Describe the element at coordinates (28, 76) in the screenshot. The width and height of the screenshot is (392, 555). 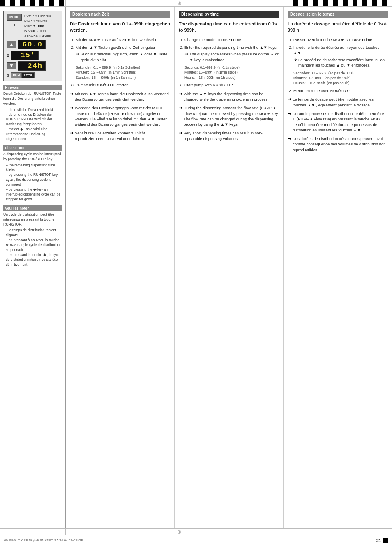
I see `stop-button: STOP` at that location.